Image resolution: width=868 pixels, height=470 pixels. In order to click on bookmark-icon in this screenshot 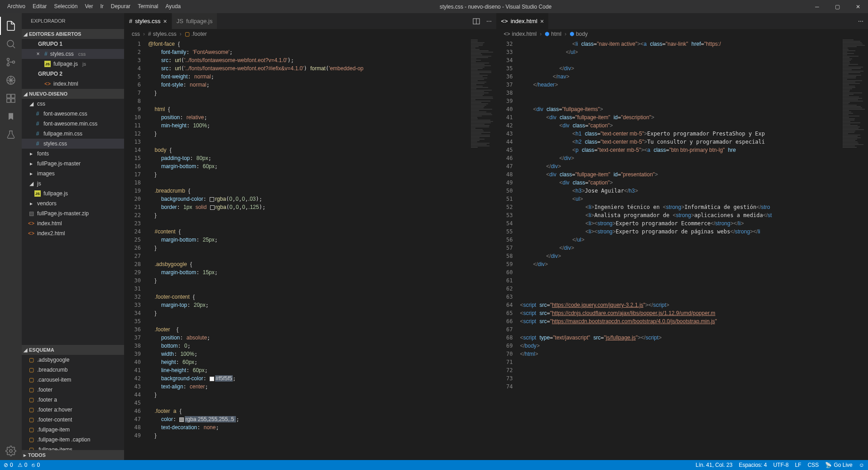, I will do `click(11, 116)`.